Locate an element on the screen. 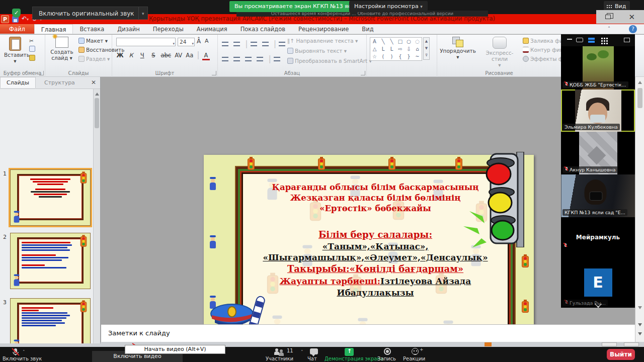 The height and width of the screenshot is (362, 644). quick-styles-button: Экспресс-стили▾ is located at coordinates (500, 52).